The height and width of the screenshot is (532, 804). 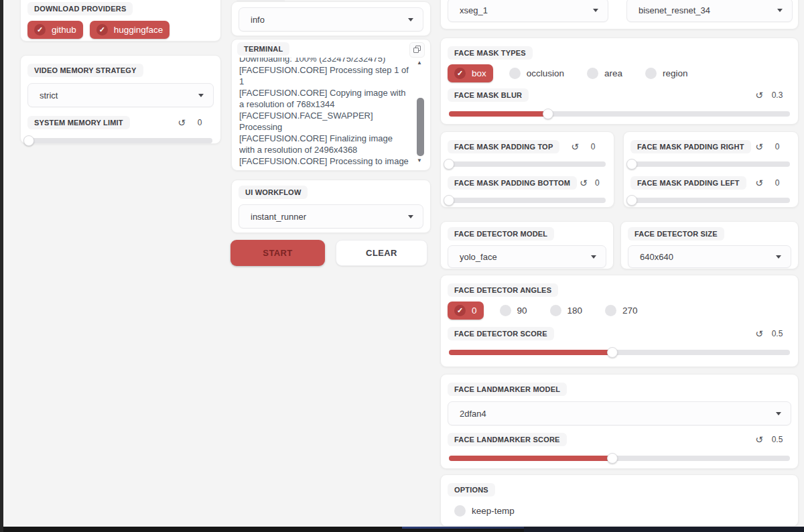 What do you see at coordinates (657, 257) in the screenshot?
I see `face-detector-size-value: 640x640` at bounding box center [657, 257].